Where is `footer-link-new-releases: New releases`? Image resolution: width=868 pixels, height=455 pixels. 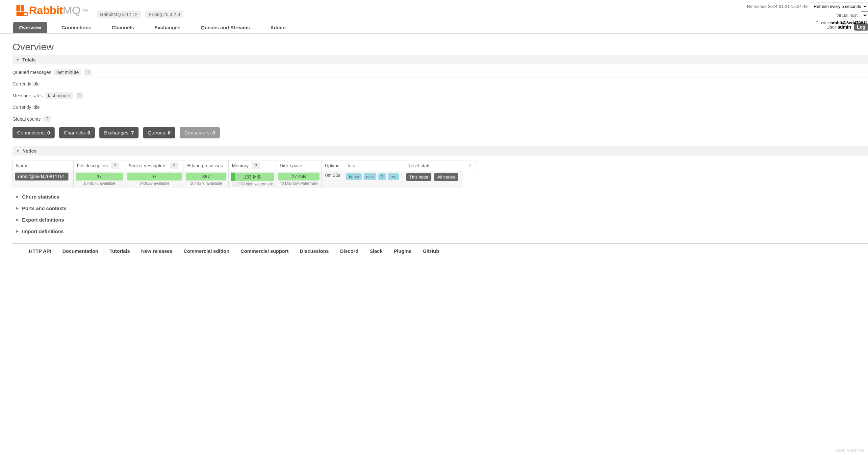
footer-link-new-releases: New releases is located at coordinates (157, 251).